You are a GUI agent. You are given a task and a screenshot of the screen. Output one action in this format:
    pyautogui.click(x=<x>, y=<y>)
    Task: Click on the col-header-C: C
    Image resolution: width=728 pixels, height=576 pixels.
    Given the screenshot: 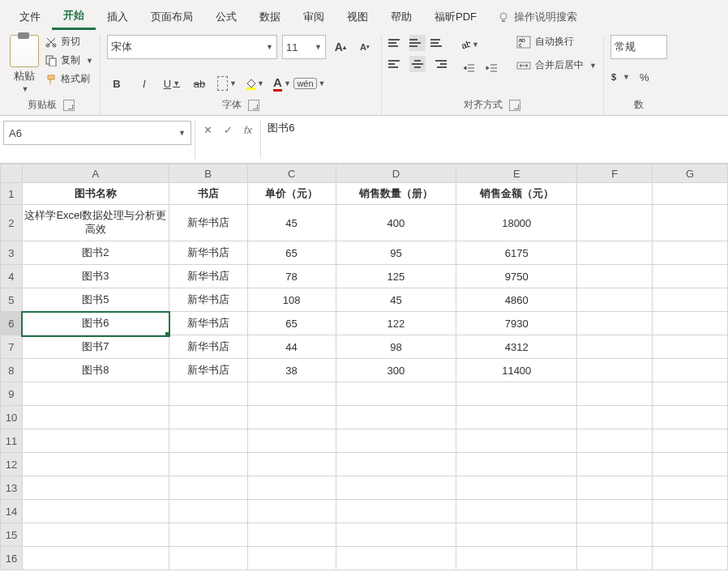 What is the action you would take?
    pyautogui.click(x=292, y=173)
    